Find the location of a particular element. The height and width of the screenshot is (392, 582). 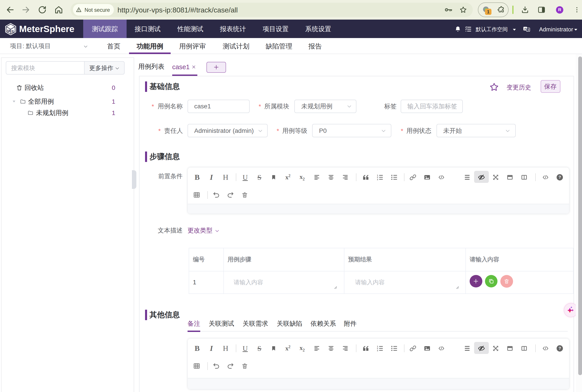

svg-text: M is located at coordinates (8, 31).